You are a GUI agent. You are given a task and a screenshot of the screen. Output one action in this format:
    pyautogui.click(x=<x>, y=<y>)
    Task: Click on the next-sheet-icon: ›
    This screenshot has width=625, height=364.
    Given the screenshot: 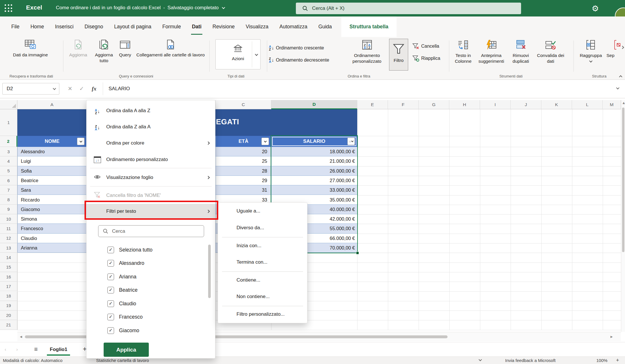 What is the action you would take?
    pyautogui.click(x=17, y=350)
    